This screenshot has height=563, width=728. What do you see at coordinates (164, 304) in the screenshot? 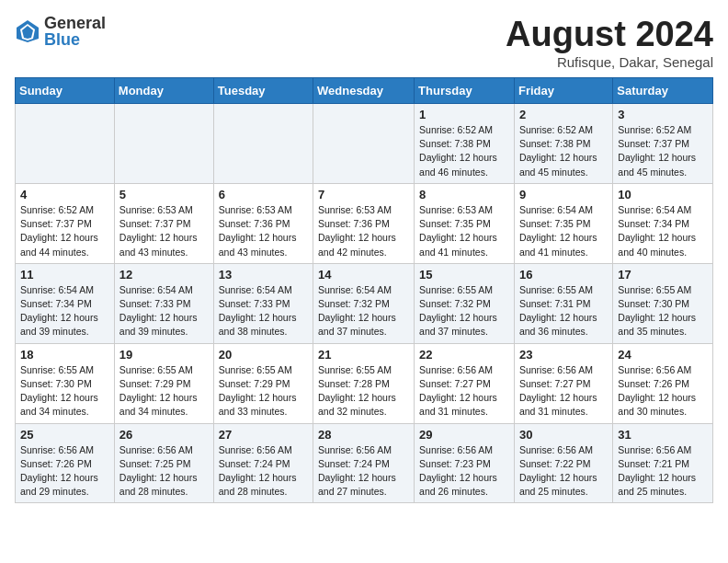
I see `day-cell-12: 12Sunrise: 6:54 AMSunset: 7:33 PMDayligh…` at bounding box center [164, 304].